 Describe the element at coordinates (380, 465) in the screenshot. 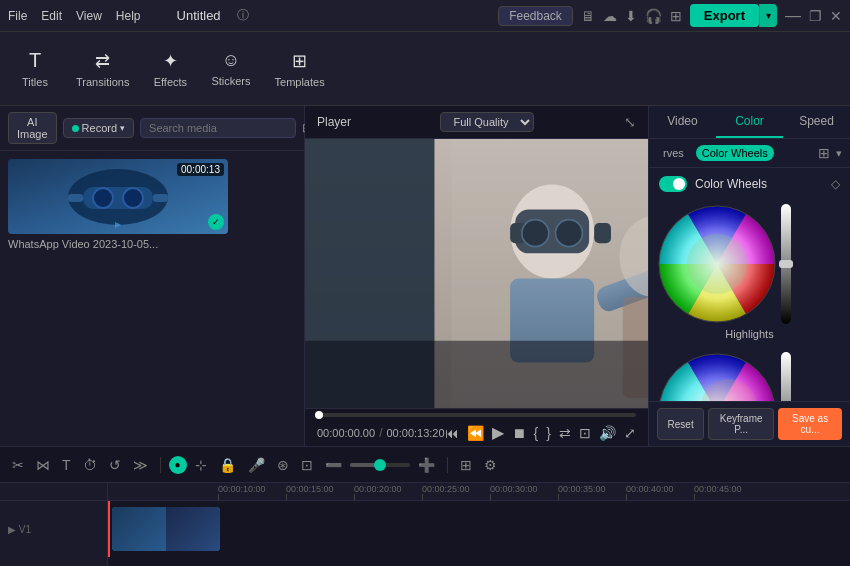

I see `zoom-knob` at that location.